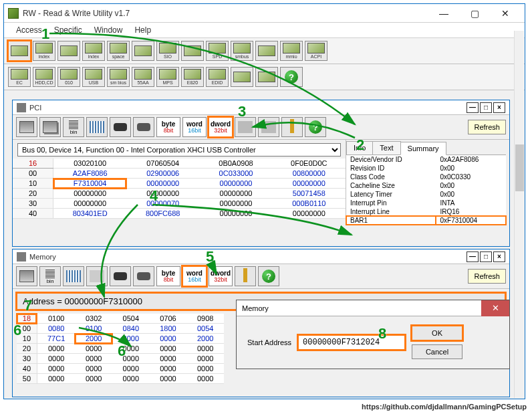 The width and height of the screenshot is (532, 412). Describe the element at coordinates (210, 257) in the screenshot. I see `anno-5: 5` at that location.